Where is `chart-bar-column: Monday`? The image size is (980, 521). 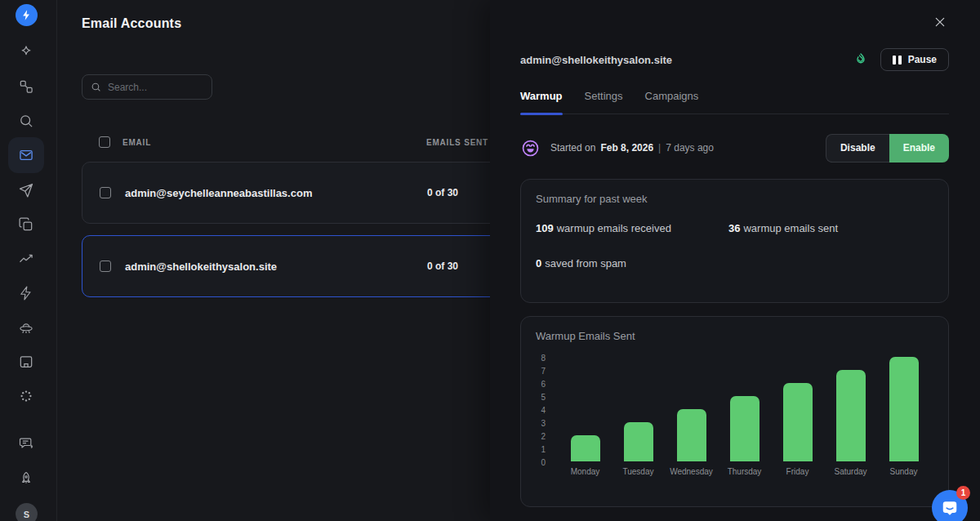 chart-bar-column: Monday is located at coordinates (585, 409).